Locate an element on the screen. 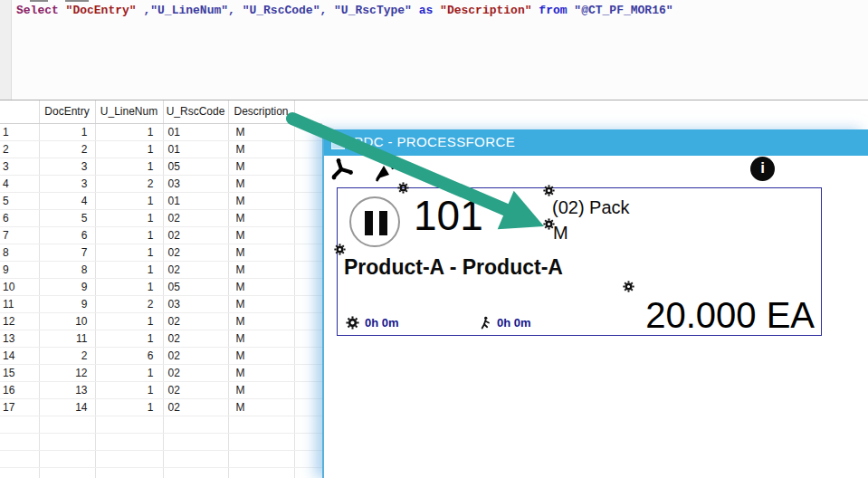 This screenshot has width=868, height=478. row-number: 12 is located at coordinates (20, 320).